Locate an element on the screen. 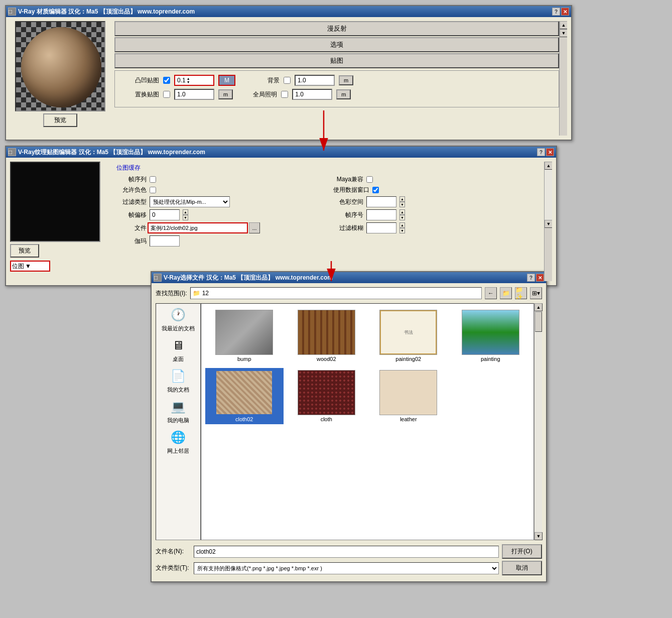  network-icon: 🌐 is located at coordinates (178, 437).